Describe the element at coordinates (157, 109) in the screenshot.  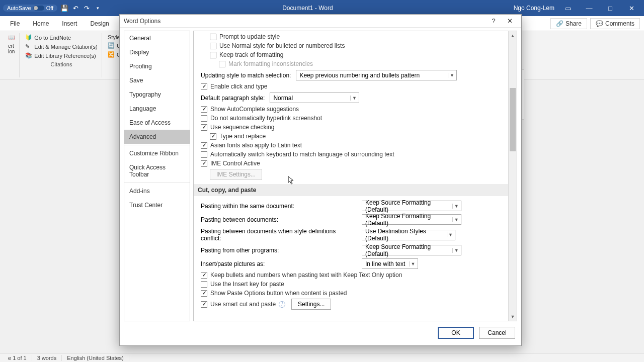
I see `nav-language: Language` at that location.